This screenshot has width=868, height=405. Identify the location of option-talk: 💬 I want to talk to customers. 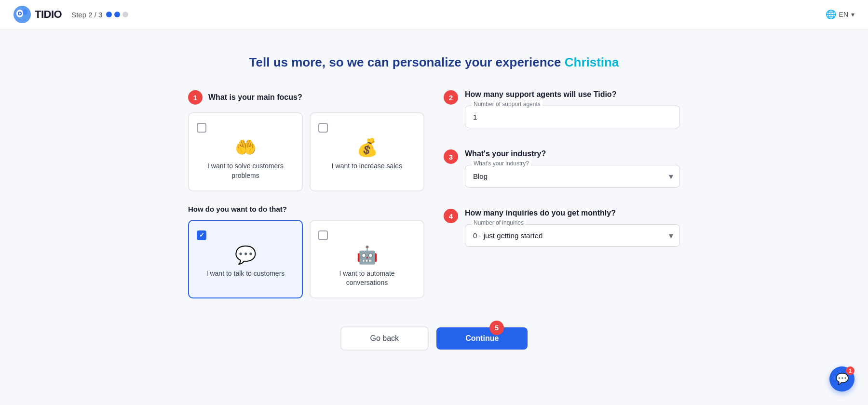
(245, 259).